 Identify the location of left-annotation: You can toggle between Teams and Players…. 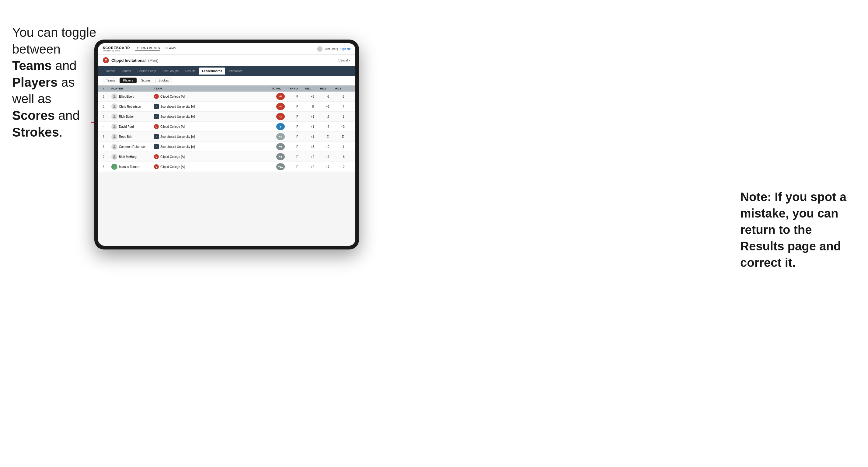
(55, 82).